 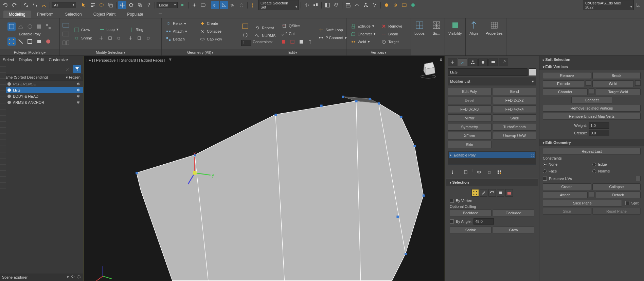 I want to click on select-scale-icon, so click(x=140, y=5).